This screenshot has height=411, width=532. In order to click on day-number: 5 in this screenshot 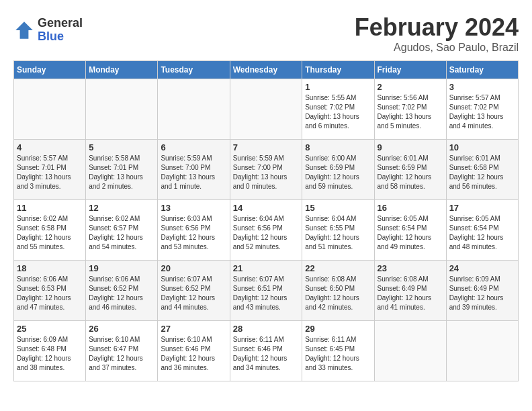, I will do `click(122, 148)`.